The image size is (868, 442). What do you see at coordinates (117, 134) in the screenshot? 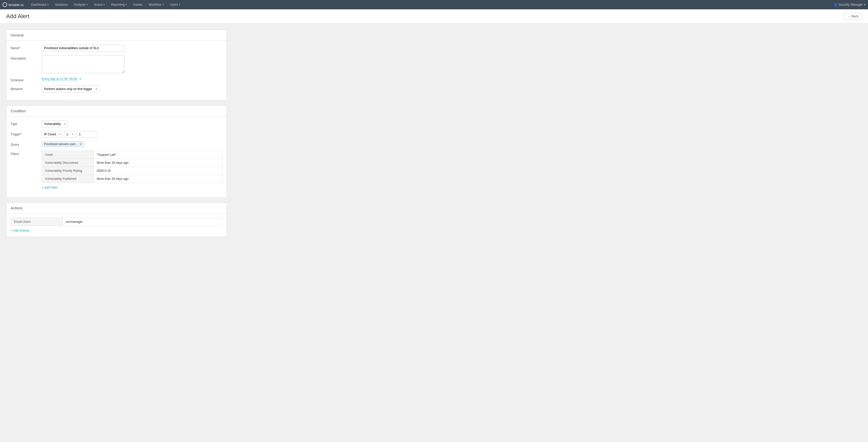
I see `trigger-row: Trigger* IP Count Count Score ▾ ≥` at bounding box center [117, 134].